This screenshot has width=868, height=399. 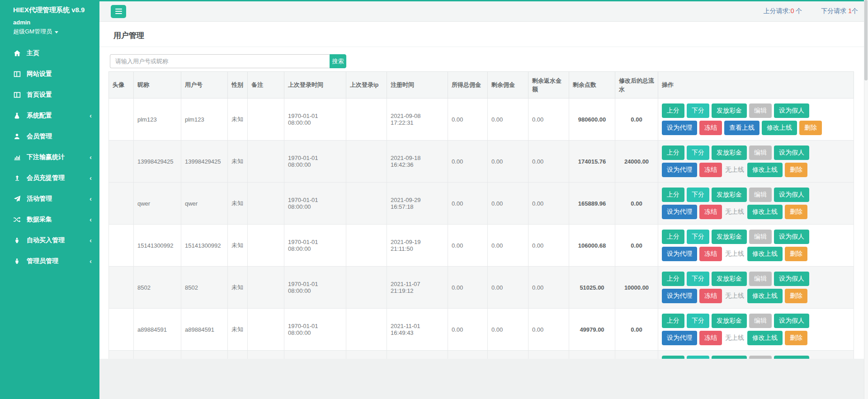 What do you see at coordinates (592, 203) in the screenshot?
I see `points-cell: 165889.96` at bounding box center [592, 203].